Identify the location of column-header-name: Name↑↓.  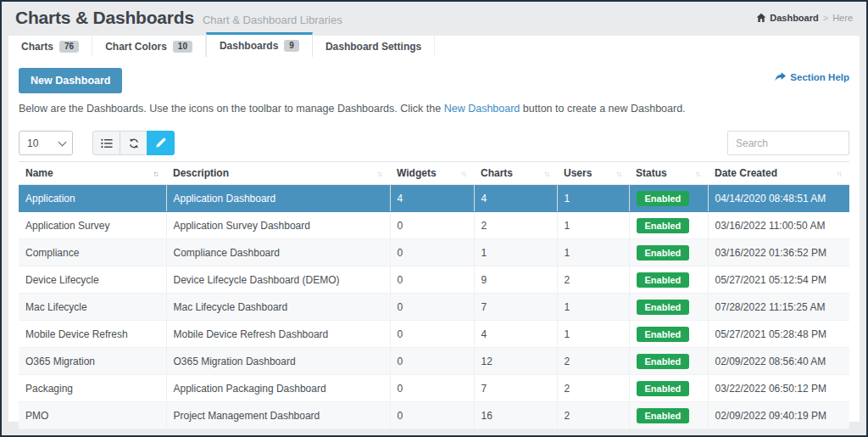
(92, 173).